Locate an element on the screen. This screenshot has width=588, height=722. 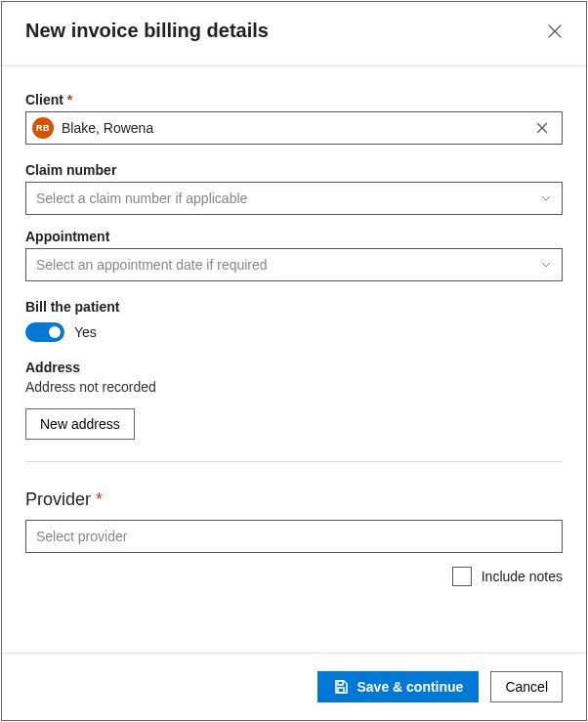
bill-patient-field: Bill the patient Yes is located at coordinates (294, 320).